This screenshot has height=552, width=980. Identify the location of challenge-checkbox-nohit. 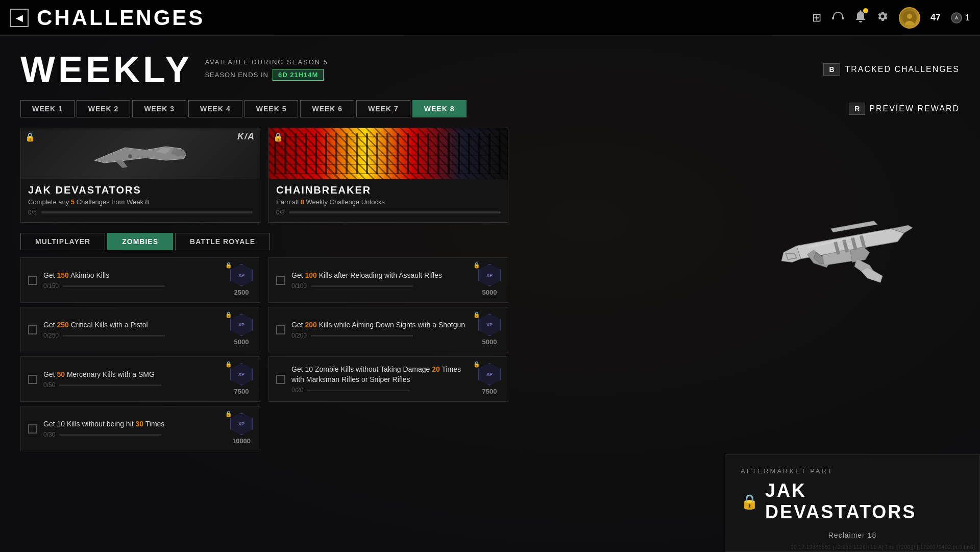
(33, 429).